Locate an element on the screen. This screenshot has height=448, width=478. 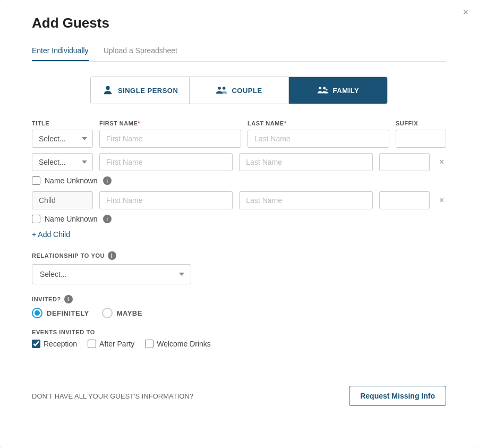
couple-icon is located at coordinates (221, 90).